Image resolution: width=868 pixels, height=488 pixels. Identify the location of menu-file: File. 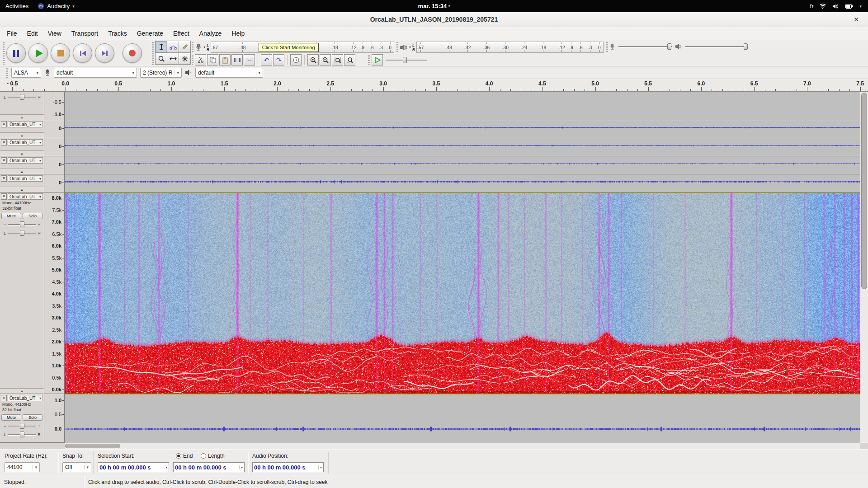
(12, 33).